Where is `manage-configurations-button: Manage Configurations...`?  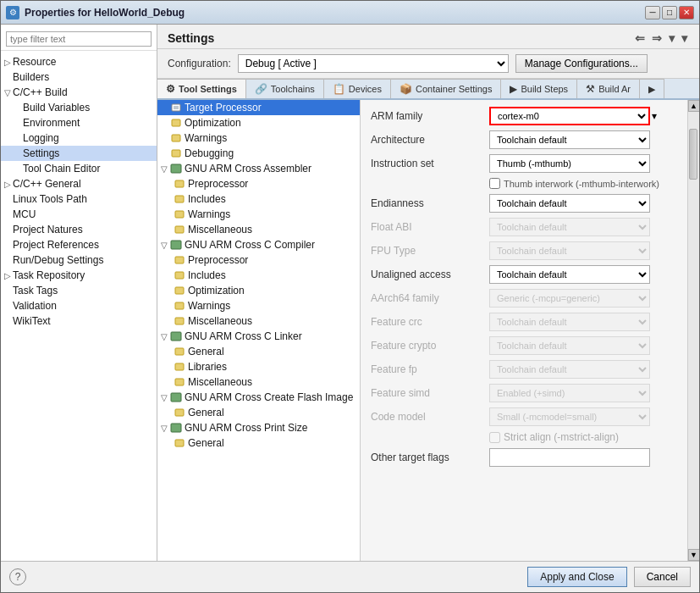
manage-configurations-button: Manage Configurations... is located at coordinates (581, 64).